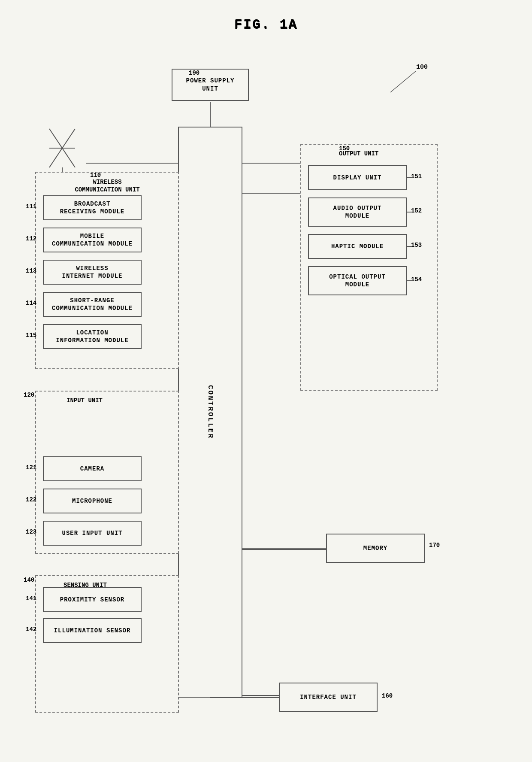  I want to click on box-wireless-internet: WIRELESS INTERNET MODULE, so click(92, 272).